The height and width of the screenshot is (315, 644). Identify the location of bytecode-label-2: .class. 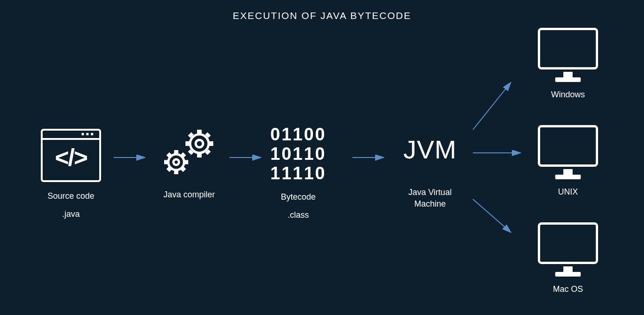
(299, 215).